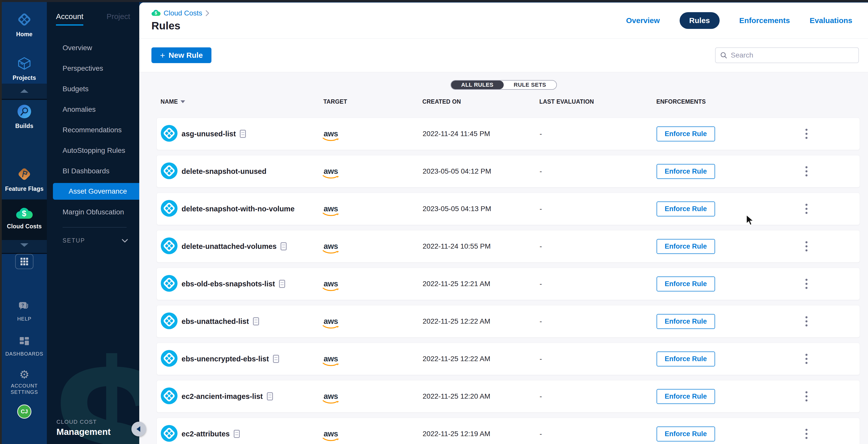 The image size is (868, 444). Describe the element at coordinates (481, 209) in the screenshot. I see `rule-created-on: 2023-05-05 04:13 PM` at that location.